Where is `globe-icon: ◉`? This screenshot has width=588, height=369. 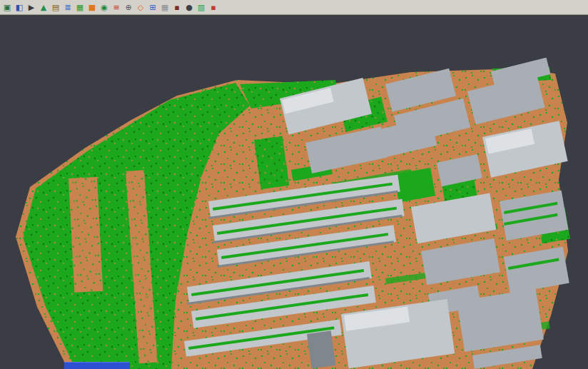
globe-icon: ◉ is located at coordinates (104, 7).